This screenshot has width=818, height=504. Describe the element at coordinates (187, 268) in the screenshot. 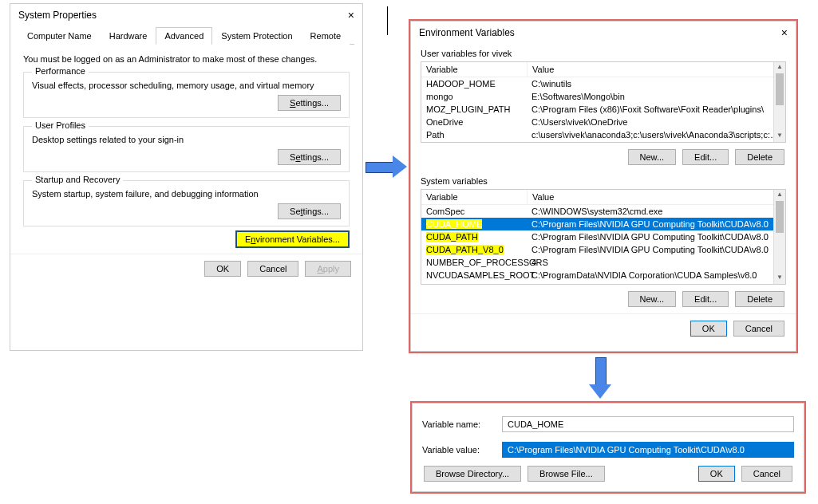

I see `dialog-buttons: OK Cancel Apply` at that location.